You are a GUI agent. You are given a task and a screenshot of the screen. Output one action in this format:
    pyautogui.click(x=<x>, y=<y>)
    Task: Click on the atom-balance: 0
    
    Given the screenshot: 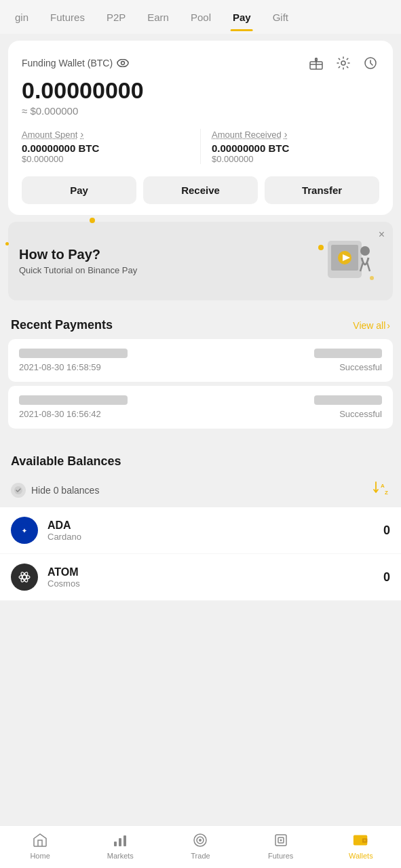 What is the action you would take?
    pyautogui.click(x=387, y=578)
    